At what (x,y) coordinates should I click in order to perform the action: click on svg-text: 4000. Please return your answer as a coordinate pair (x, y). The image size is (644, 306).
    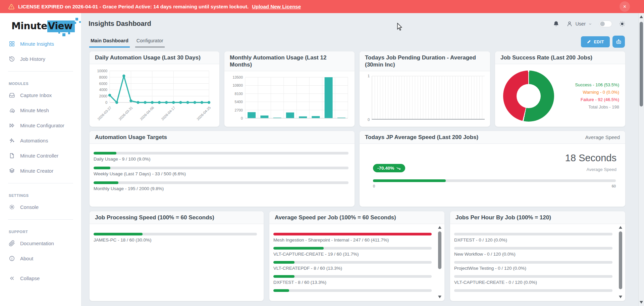
    Looking at the image, I should click on (103, 90).